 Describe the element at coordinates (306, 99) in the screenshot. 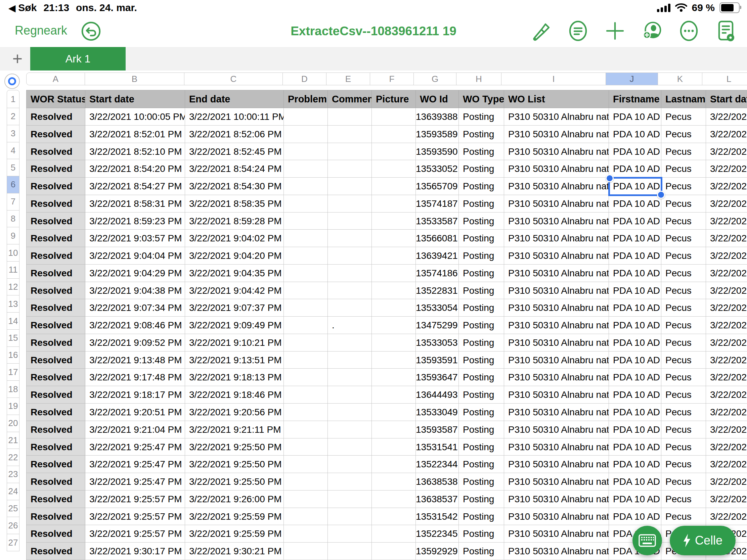

I see `header-cell-D1: Problem` at that location.